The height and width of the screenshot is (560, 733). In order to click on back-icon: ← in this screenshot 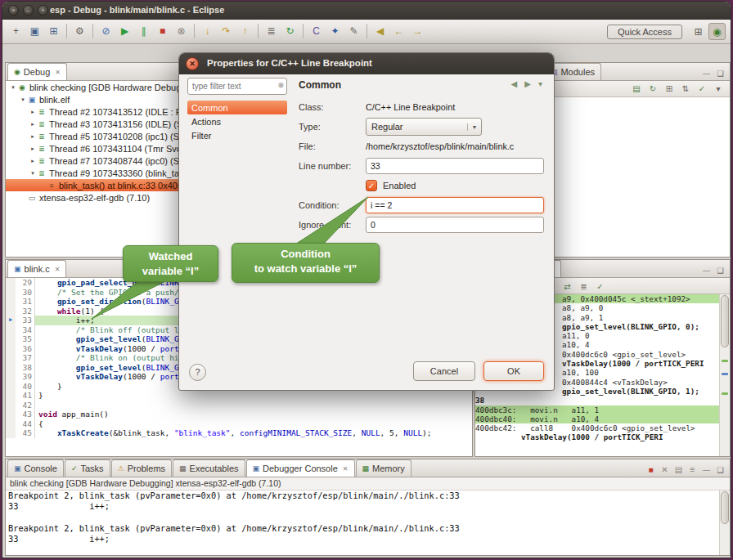, I will do `click(399, 31)`.